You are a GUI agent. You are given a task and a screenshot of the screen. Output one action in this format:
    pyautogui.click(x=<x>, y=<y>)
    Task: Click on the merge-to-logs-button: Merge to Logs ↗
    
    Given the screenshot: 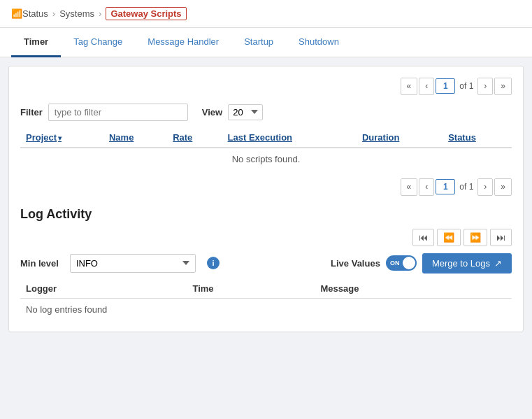 What is the action you would take?
    pyautogui.click(x=467, y=263)
    